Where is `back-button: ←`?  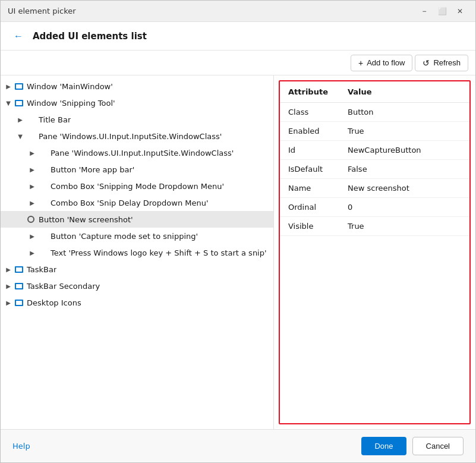
back-button: ← is located at coordinates (18, 36).